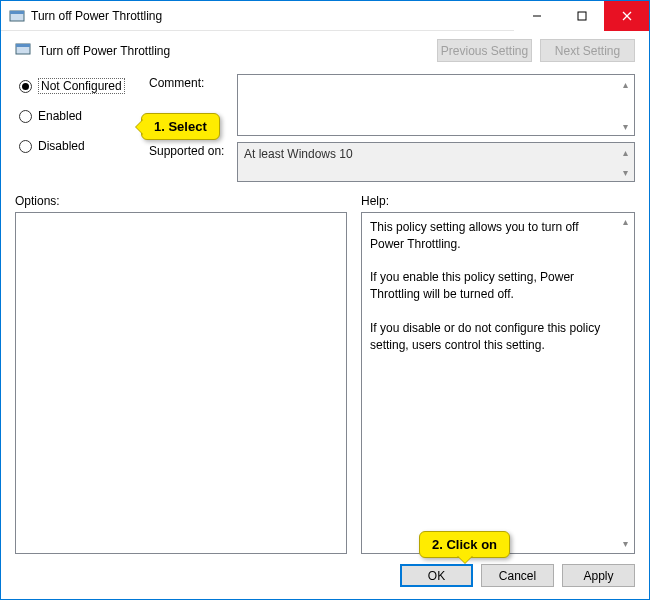  Describe the element at coordinates (234, 51) in the screenshot. I see `policy-title: Turn off Power Throttling` at that location.